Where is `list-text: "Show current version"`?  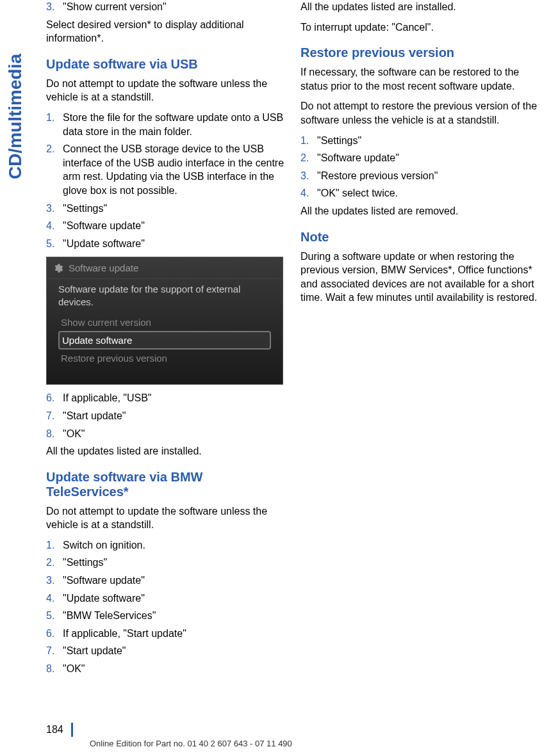 list-text: "Show current version" is located at coordinates (115, 7).